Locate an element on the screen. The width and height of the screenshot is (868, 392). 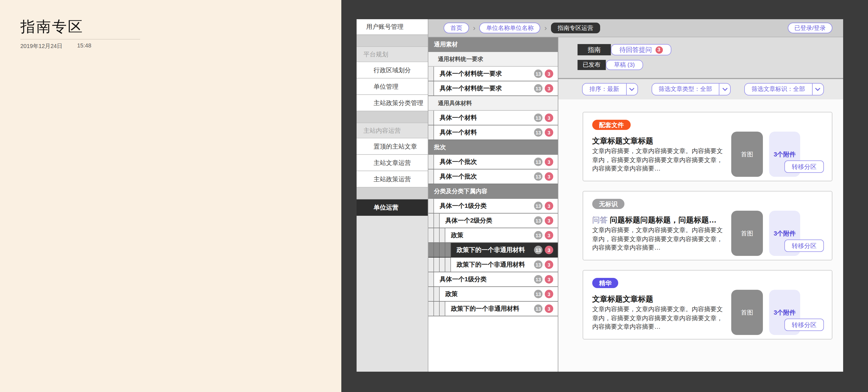
sidebar-item: 主站文章运营 is located at coordinates (392, 163).